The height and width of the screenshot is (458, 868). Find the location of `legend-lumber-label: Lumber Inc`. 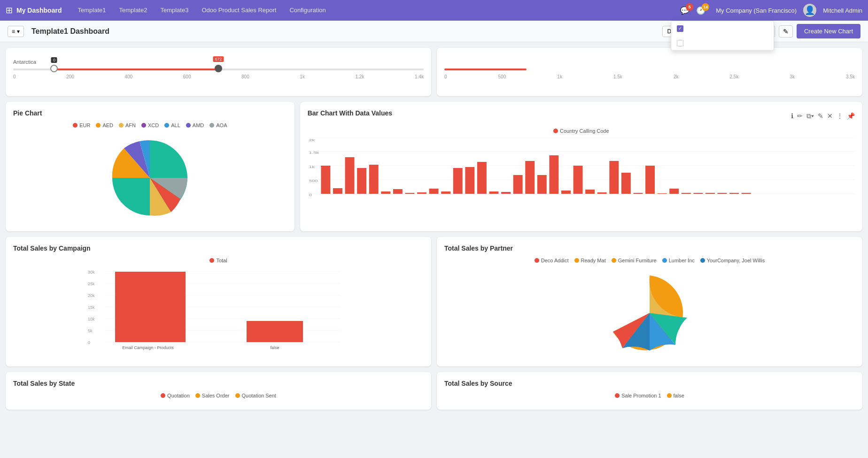

legend-lumber-label: Lumber Inc is located at coordinates (682, 260).